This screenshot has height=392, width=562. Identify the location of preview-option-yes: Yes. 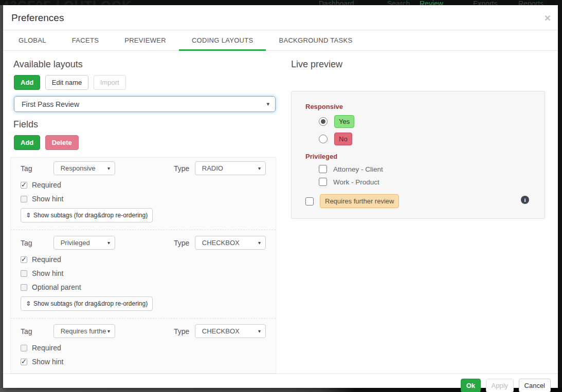
(425, 121).